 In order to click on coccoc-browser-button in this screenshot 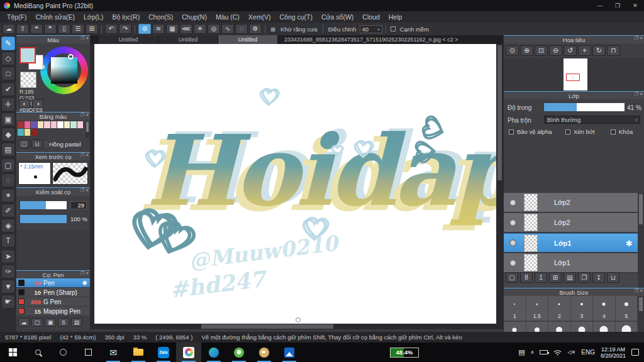, I will do `click(239, 352)`.